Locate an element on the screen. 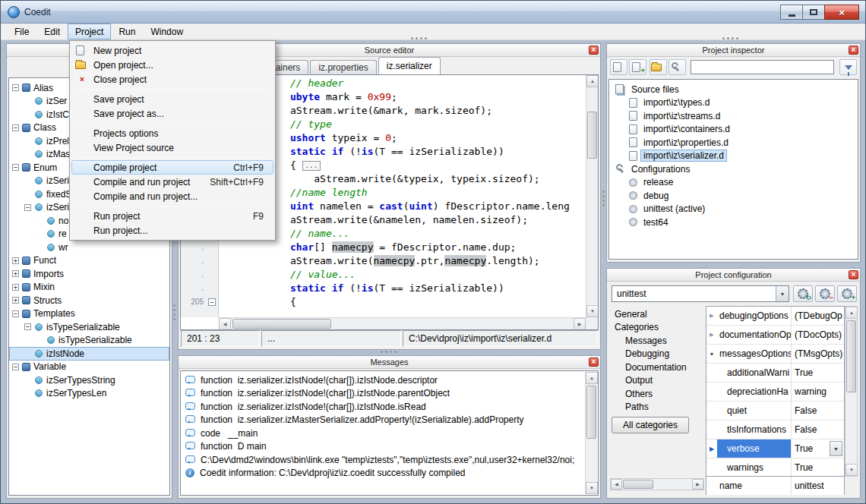 The image size is (866, 504). inspector-panel-header: Project inspector × is located at coordinates (734, 50).